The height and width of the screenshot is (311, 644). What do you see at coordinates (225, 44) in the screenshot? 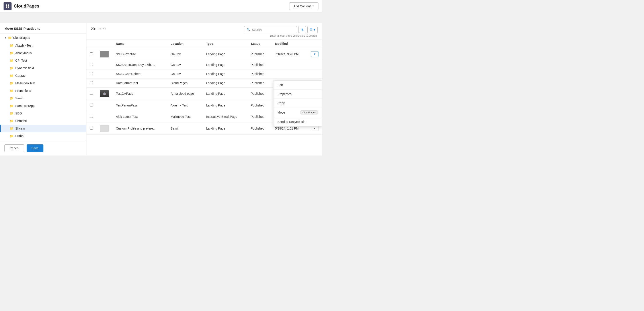
I see `col-type: Type` at bounding box center [225, 44].